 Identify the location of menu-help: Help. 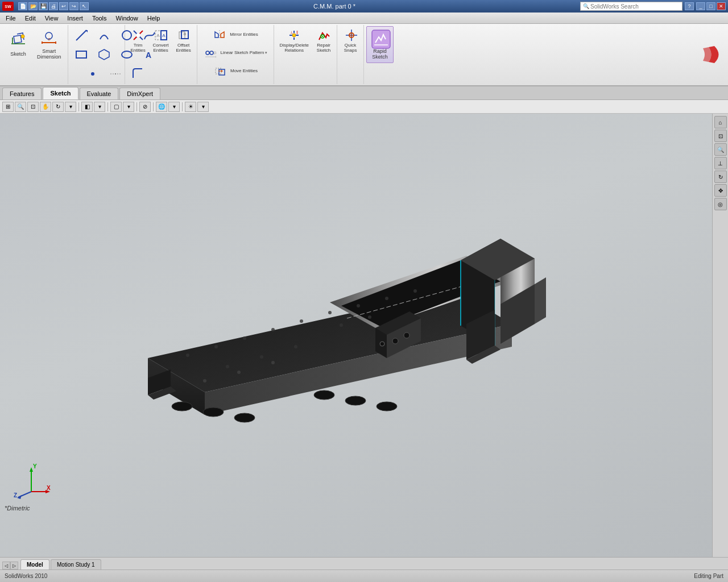
(154, 18).